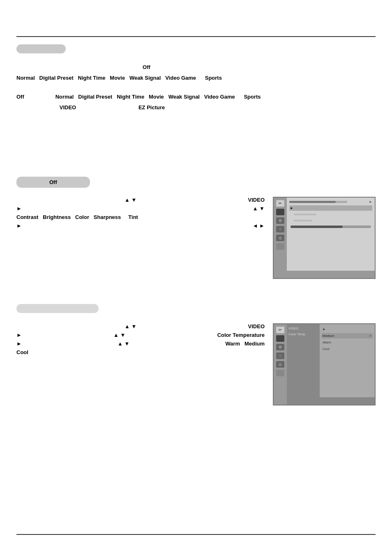  What do you see at coordinates (141, 335) in the screenshot?
I see `controls-row-ct-2: ► ▲ ▼ Color Temperature` at bounding box center [141, 335].